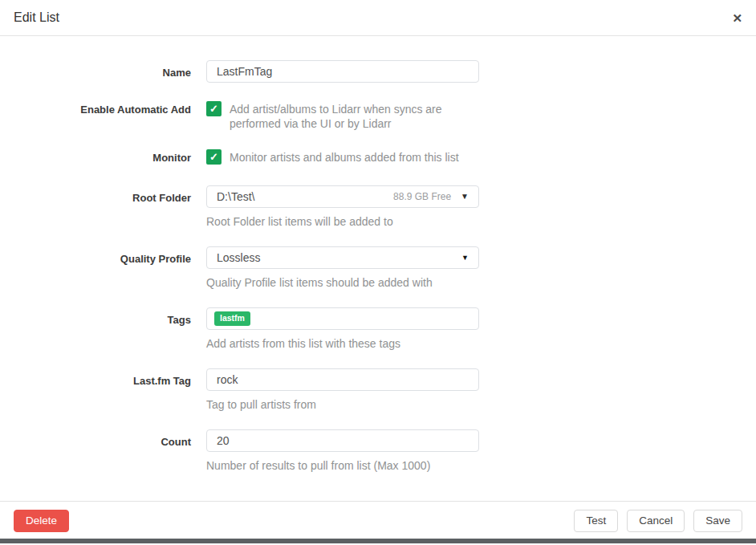 The height and width of the screenshot is (545, 756). What do you see at coordinates (422, 197) in the screenshot?
I see `root-folder-free-space: 88.9 GB Free` at bounding box center [422, 197].